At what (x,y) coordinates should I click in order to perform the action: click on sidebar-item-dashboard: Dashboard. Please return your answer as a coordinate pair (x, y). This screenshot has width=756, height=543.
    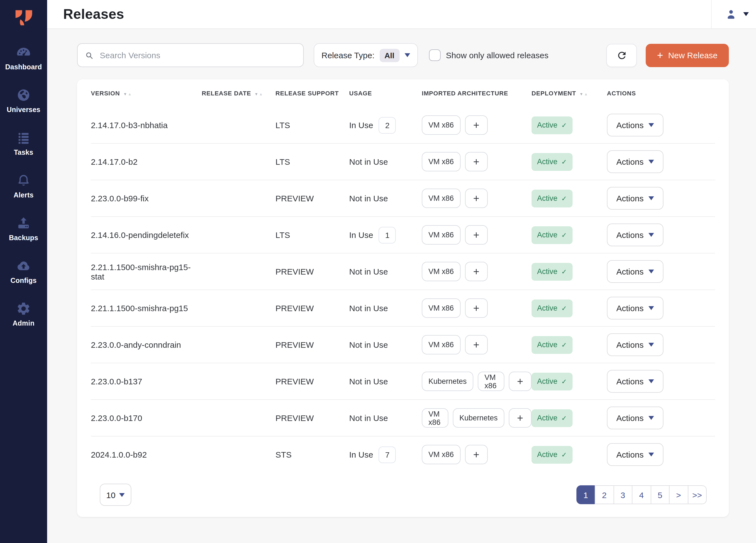
    Looking at the image, I should click on (23, 62).